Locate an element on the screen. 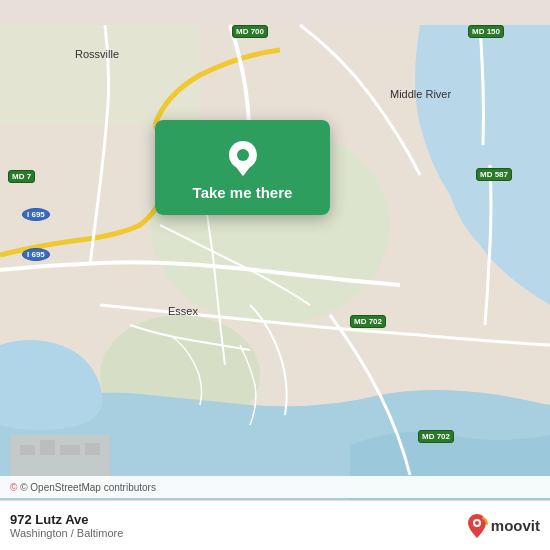 Image resolution: width=550 pixels, height=550 pixels. moovit-logo: moovit is located at coordinates (502, 526).